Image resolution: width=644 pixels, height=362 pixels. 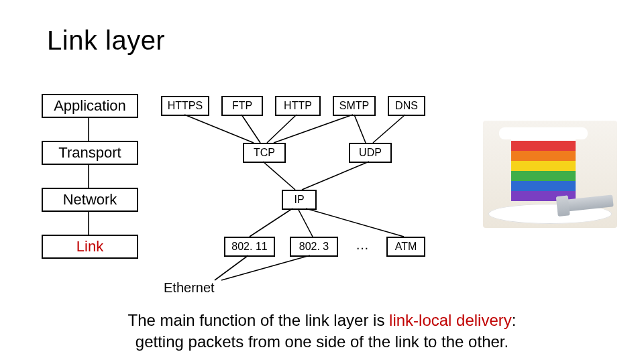 What do you see at coordinates (90, 153) in the screenshot?
I see `layer-transport-box: Transport` at bounding box center [90, 153].